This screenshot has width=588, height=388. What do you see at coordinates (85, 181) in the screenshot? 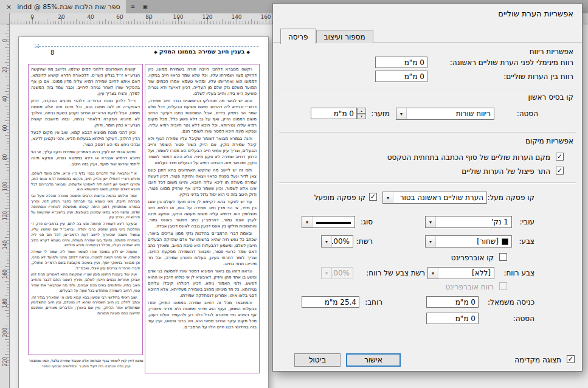
I see `footnote-paragraph: א * ונתבארו עוד הדברים בגמ׳ בדף כ״ו ע״א,…` at bounding box center [85, 181].